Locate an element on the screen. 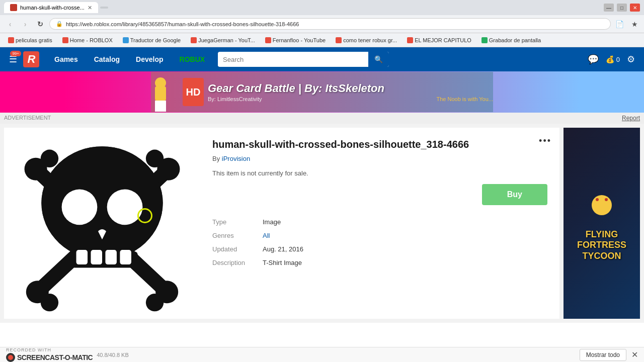 The image size is (644, 362). robux-display: 💰 0 is located at coordinates (613, 59).